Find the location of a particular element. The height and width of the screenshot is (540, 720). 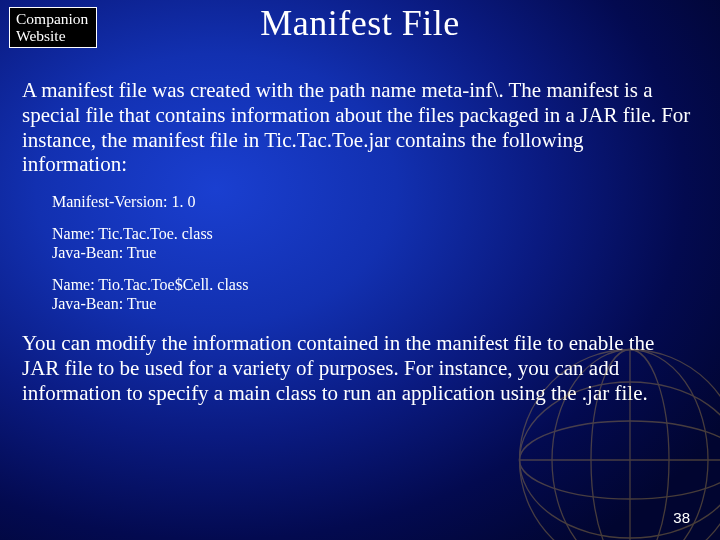

slide-title: Manifest File is located at coordinates (360, 23).